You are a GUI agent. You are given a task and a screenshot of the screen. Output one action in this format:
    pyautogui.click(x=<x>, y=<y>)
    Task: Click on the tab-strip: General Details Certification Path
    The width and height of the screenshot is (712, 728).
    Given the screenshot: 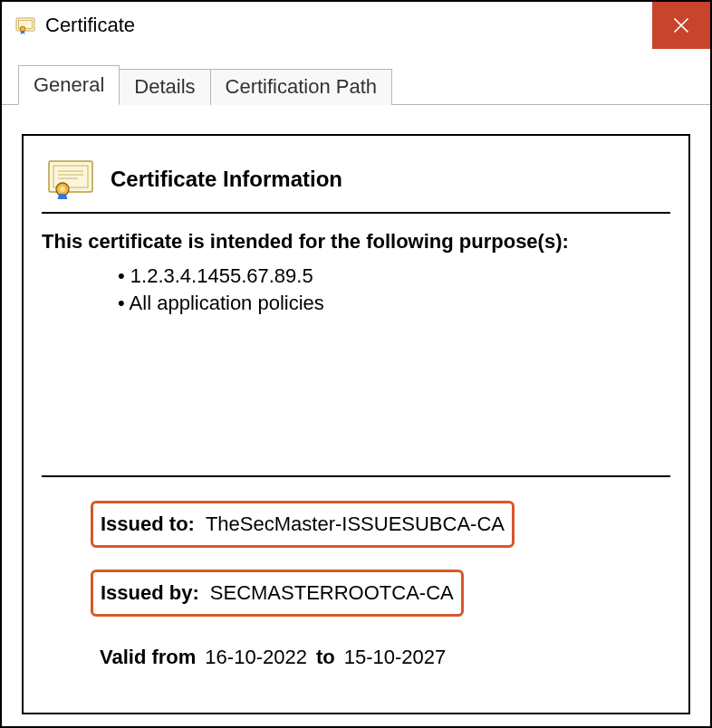 What is the action you would take?
    pyautogui.click(x=356, y=77)
    